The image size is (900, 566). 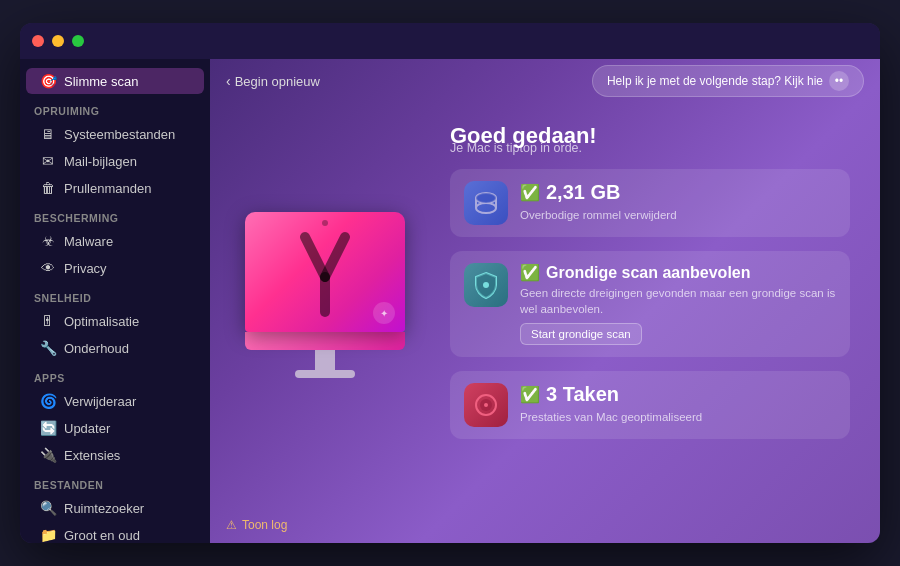 I want to click on bottom-bar: ⚠ Toon log, so click(x=545, y=525).